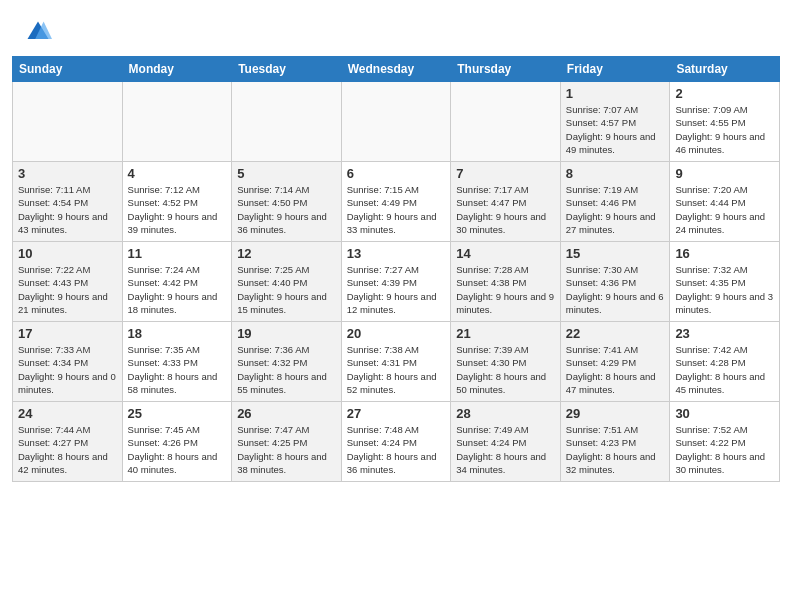 Image resolution: width=792 pixels, height=612 pixels. Describe the element at coordinates (725, 202) in the screenshot. I see `calendar-cell: 9Sunrise: 7:20 AM Sunset: 4:44 PM Daylig…` at that location.